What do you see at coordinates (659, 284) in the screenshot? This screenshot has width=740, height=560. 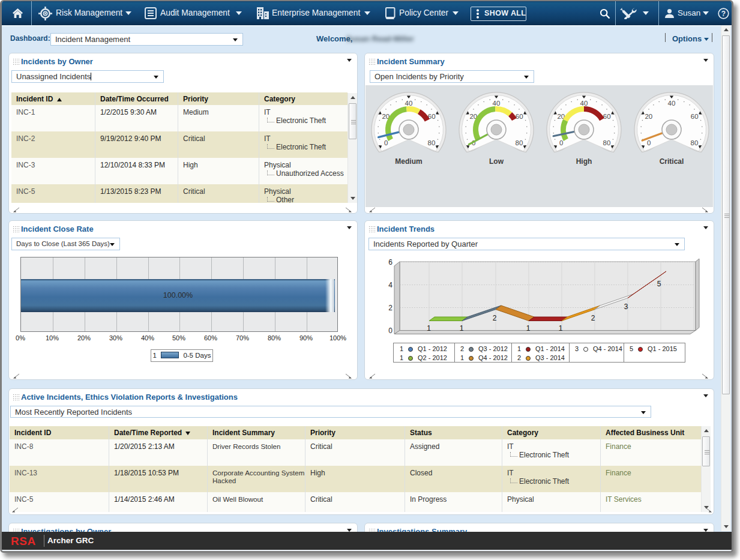 I see `svg-text: 5` at bounding box center [659, 284].